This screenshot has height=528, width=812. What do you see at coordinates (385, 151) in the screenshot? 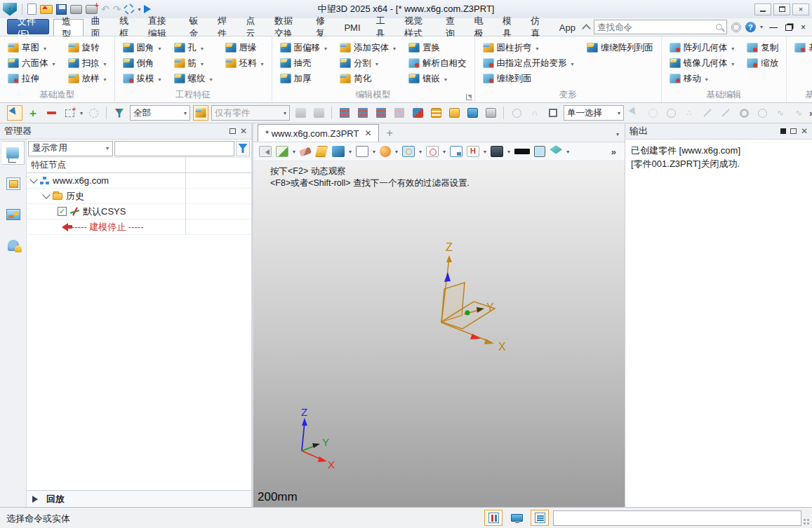
I see `render-mode-icon` at bounding box center [385, 151].